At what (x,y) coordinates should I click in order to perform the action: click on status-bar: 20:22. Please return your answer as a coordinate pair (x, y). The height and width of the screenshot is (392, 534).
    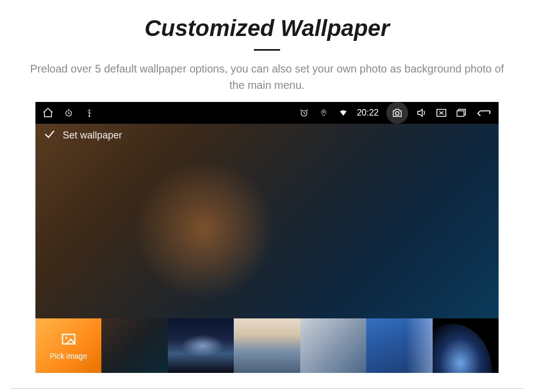
    Looking at the image, I should click on (267, 113).